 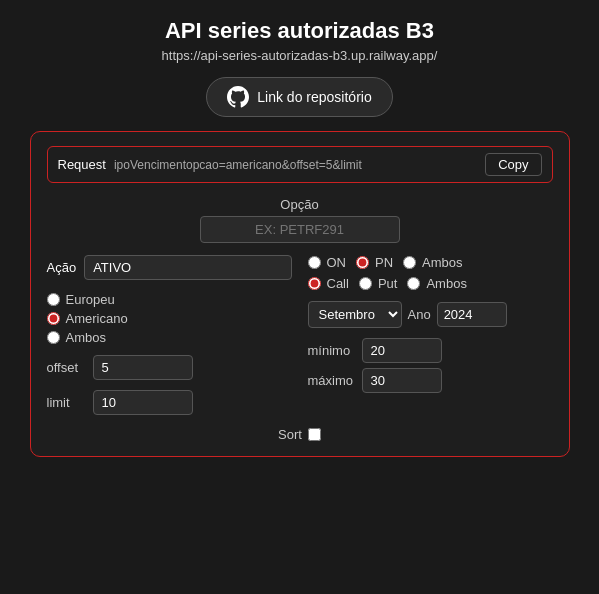 I want to click on estilo-radio-group: Europeu Americano Ambos, so click(x=170, y=318).